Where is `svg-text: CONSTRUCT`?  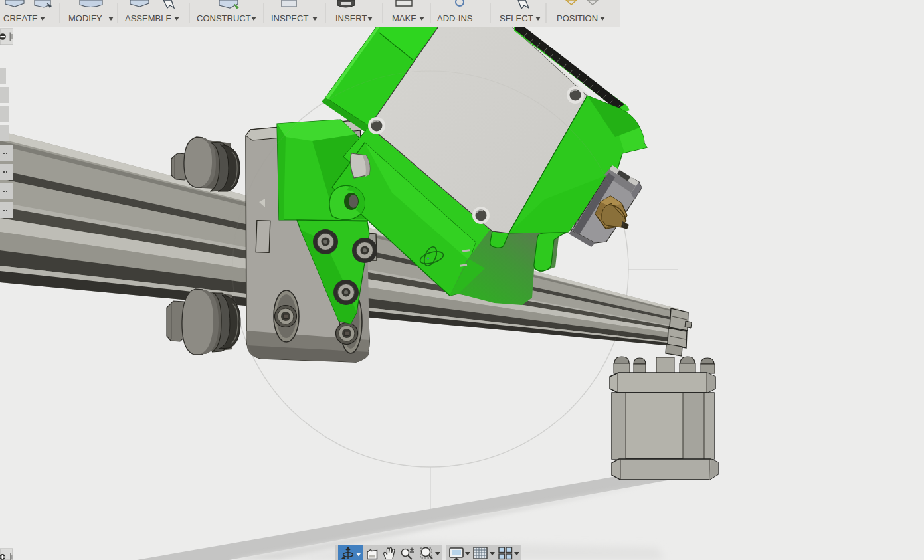
svg-text: CONSTRUCT is located at coordinates (224, 19).